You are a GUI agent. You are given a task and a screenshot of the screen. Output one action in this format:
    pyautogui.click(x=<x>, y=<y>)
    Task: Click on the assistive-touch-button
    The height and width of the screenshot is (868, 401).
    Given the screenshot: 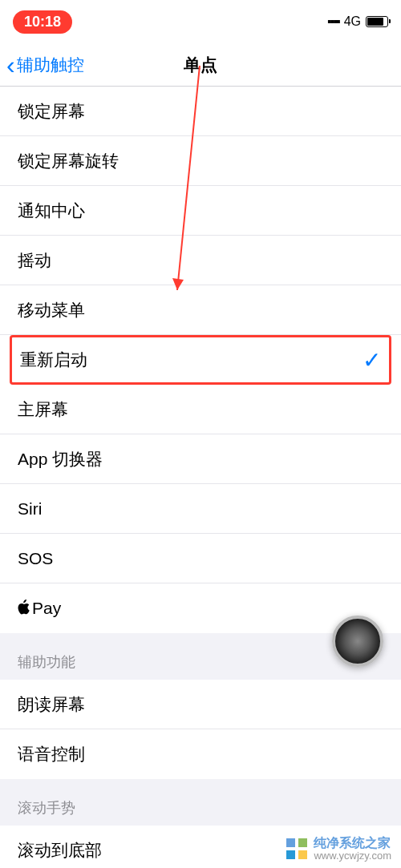 What is the action you would take?
    pyautogui.click(x=358, y=641)
    